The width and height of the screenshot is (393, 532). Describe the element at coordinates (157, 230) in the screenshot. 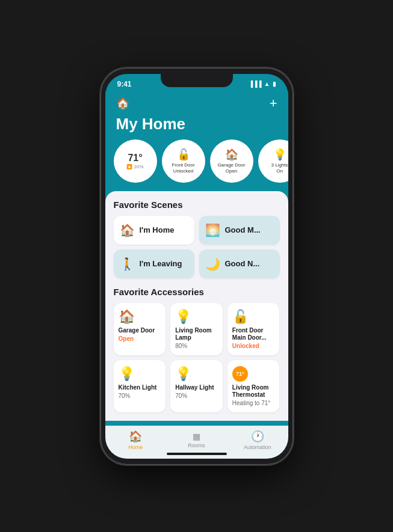

I see `scene-home-label: I'm Home` at that location.